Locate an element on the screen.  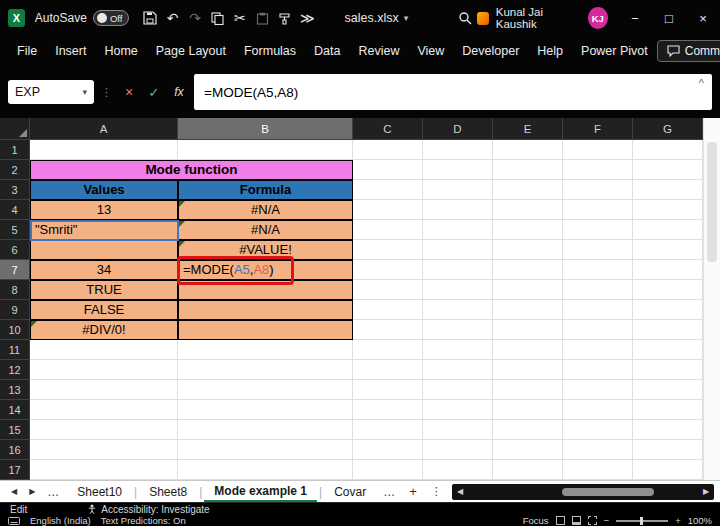
col-header-b: B is located at coordinates (266, 129).